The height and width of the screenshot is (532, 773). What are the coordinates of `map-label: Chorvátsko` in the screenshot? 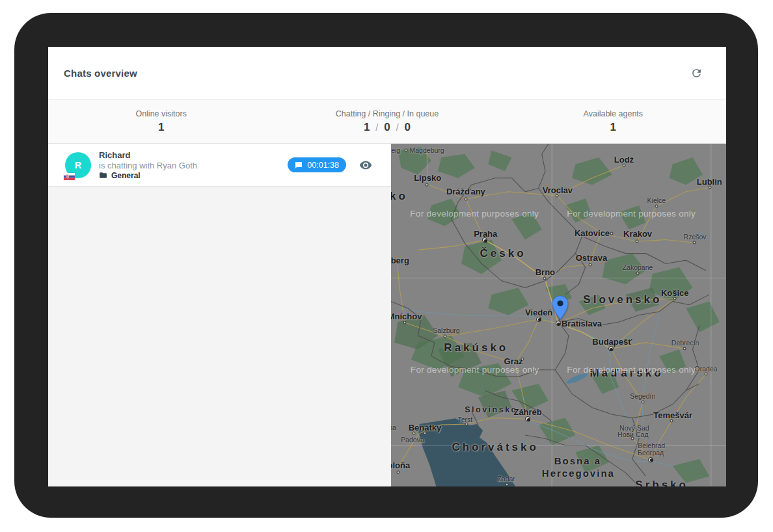 It's located at (495, 447).